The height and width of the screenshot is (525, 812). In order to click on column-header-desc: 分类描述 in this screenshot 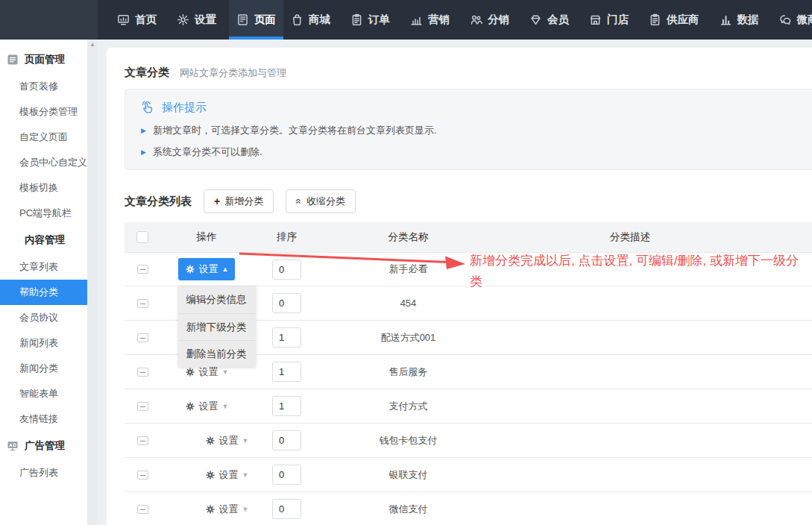, I will do `click(630, 237)`.